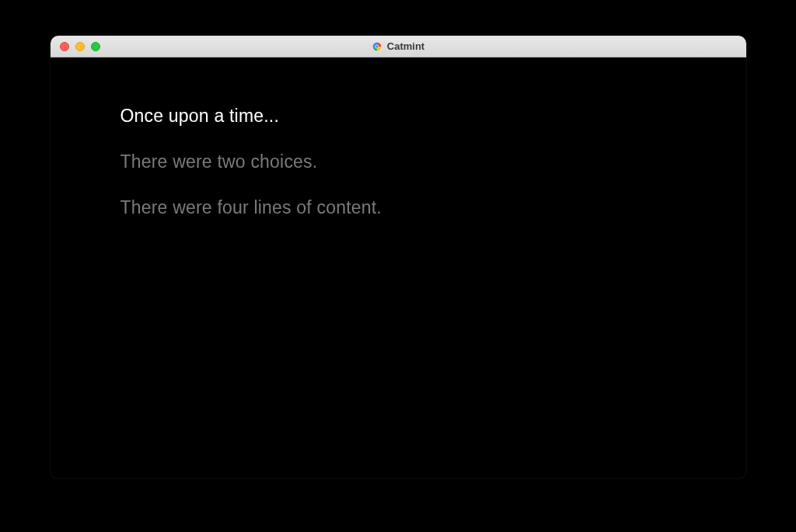 Image resolution: width=796 pixels, height=532 pixels. Describe the element at coordinates (377, 47) in the screenshot. I see `app-icon` at that location.